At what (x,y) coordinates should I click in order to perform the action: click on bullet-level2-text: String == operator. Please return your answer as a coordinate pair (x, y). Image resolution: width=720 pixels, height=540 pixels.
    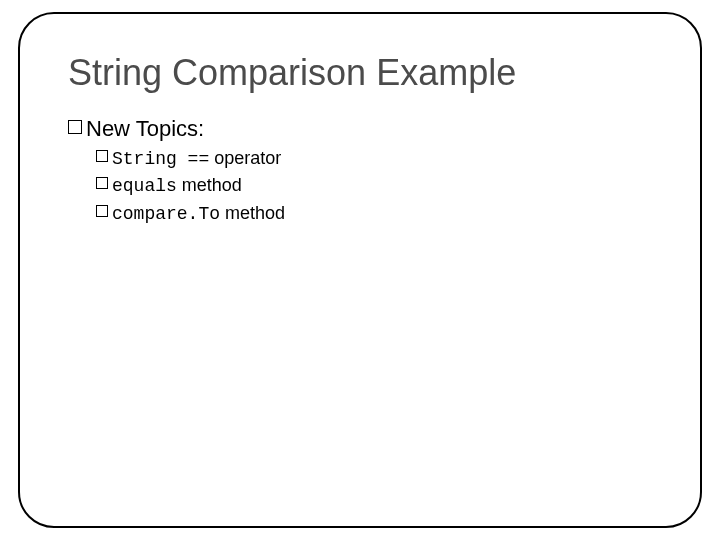
    Looking at the image, I should click on (196, 158).